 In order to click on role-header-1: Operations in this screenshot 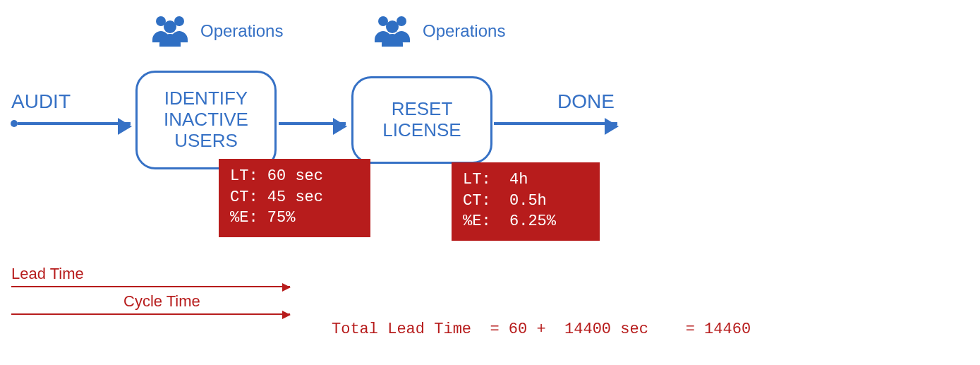, I will do `click(216, 31)`.